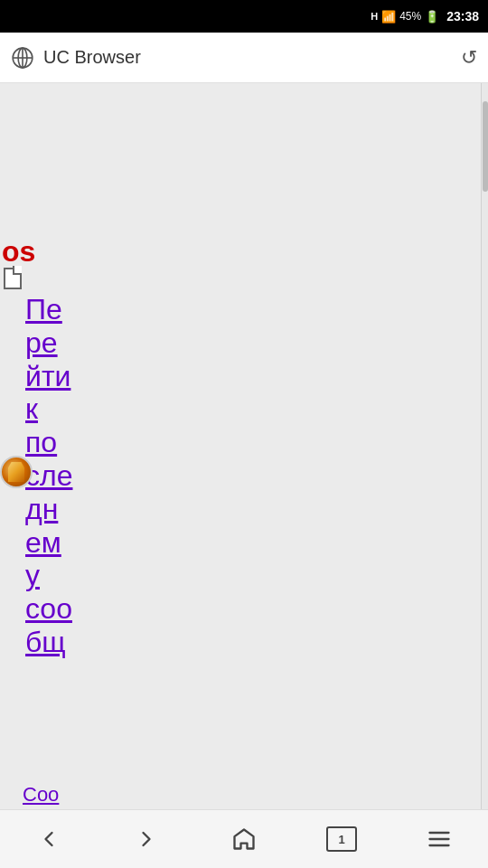 Image resolution: width=488 pixels, height=868 pixels. Describe the element at coordinates (13, 278) in the screenshot. I see `page-icon` at that location.